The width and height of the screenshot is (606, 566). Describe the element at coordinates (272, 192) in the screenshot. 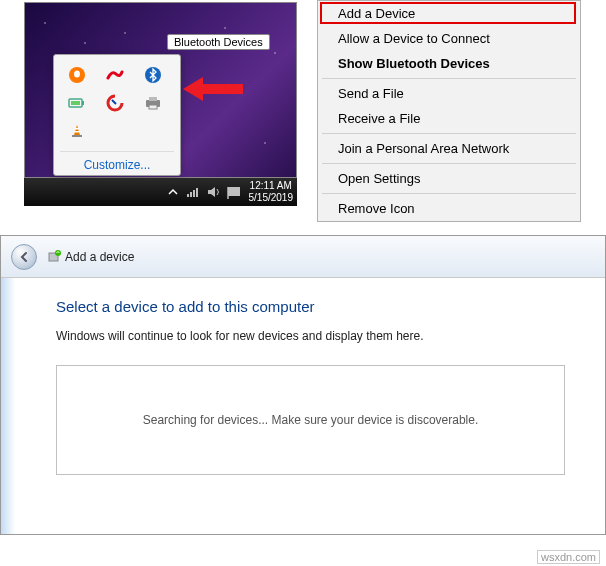

I see `taskbar-clock: 12:11 AM 5/15/2019` at that location.